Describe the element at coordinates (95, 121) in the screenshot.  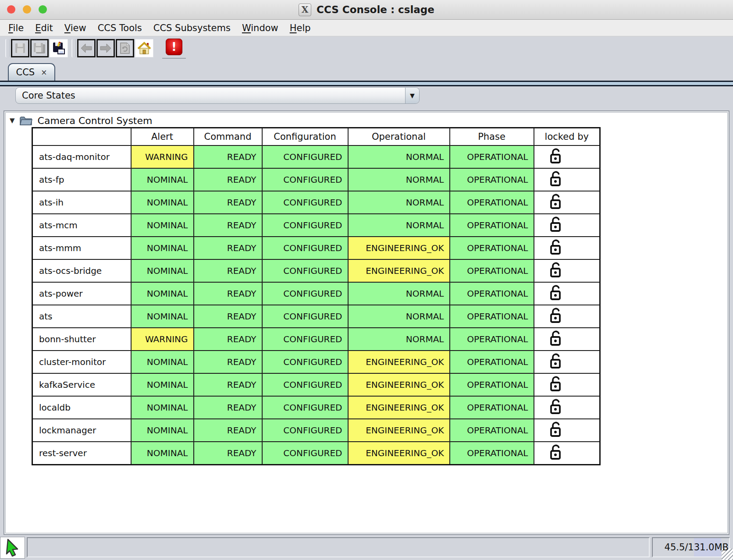
I see `tree-root-label: Camera Control System` at that location.